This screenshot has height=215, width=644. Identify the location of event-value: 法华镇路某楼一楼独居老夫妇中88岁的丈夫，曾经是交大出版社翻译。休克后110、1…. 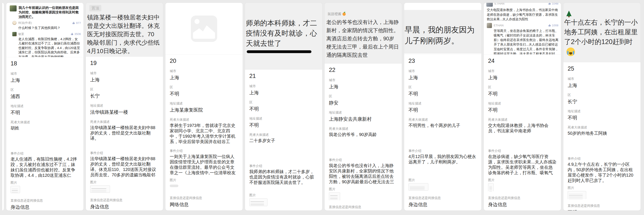
(124, 167).